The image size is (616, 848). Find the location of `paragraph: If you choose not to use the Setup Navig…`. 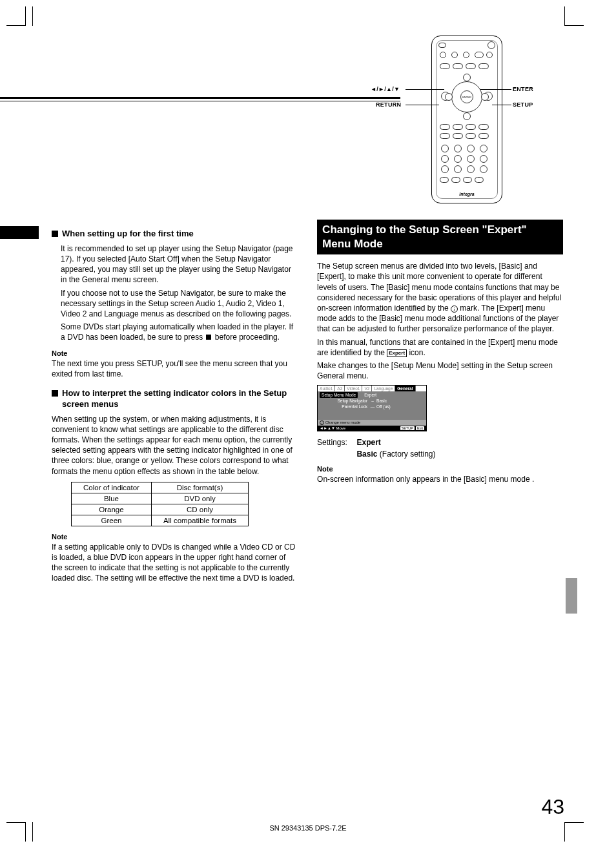

paragraph: If you choose not to use the Setup Navig… is located at coordinates (174, 304).